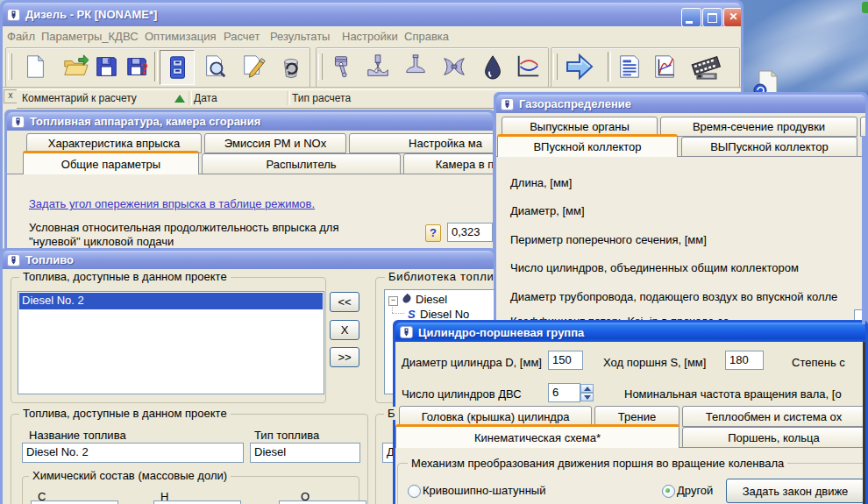 The image size is (868, 504). Describe the element at coordinates (341, 67) in the screenshot. I see `toolbar-piston-button` at that location.